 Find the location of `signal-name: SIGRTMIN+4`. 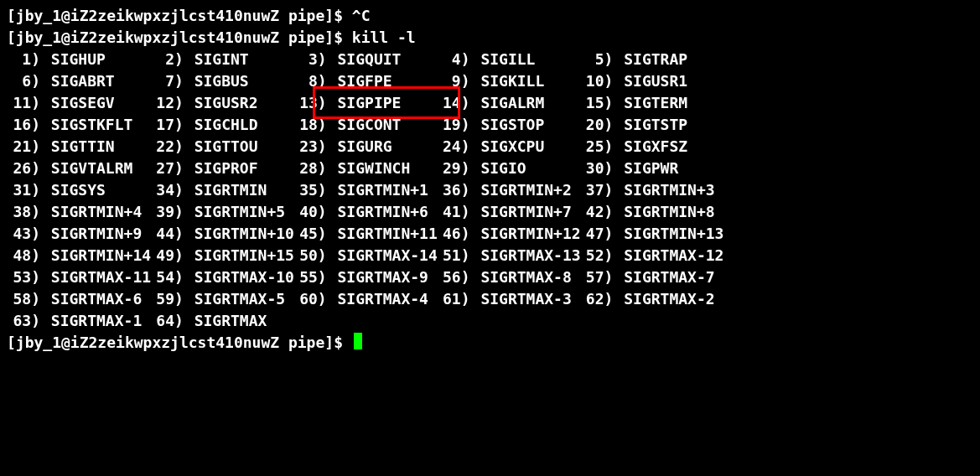

signal-name: SIGRTMIN+4 is located at coordinates (100, 212).